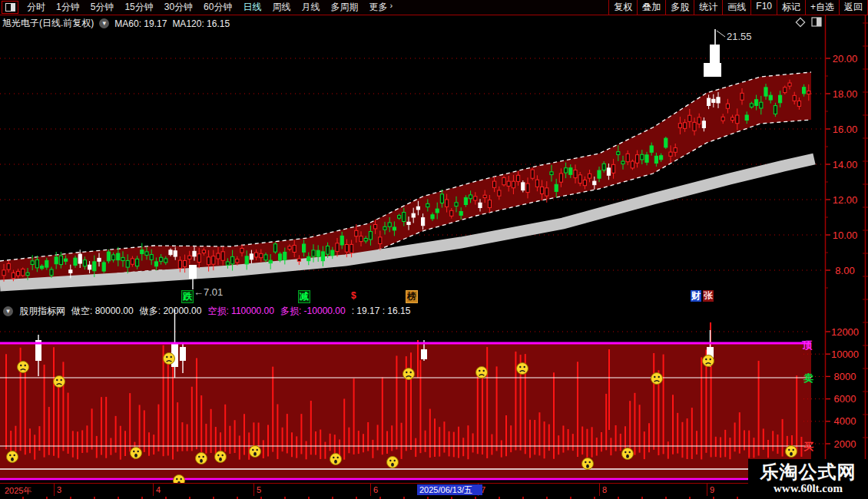 The width and height of the screenshot is (868, 499). What do you see at coordinates (141, 24) in the screenshot?
I see `ma60-value: MA60: 19.17` at bounding box center [141, 24].